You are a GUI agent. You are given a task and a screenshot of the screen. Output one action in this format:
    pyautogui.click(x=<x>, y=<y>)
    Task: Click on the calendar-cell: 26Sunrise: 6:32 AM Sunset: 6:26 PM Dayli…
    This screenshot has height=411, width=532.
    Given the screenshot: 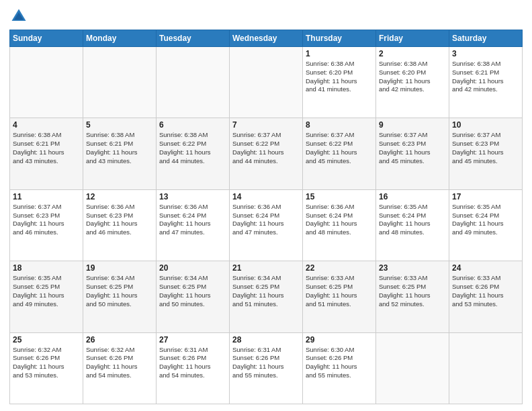 What is the action you would take?
    pyautogui.click(x=120, y=368)
    